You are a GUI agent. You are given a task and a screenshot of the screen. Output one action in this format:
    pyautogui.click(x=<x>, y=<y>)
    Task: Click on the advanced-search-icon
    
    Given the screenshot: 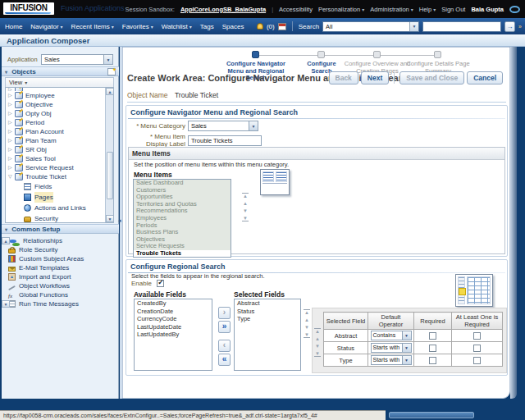 What is the action you would take?
    pyautogui.click(x=520, y=26)
    